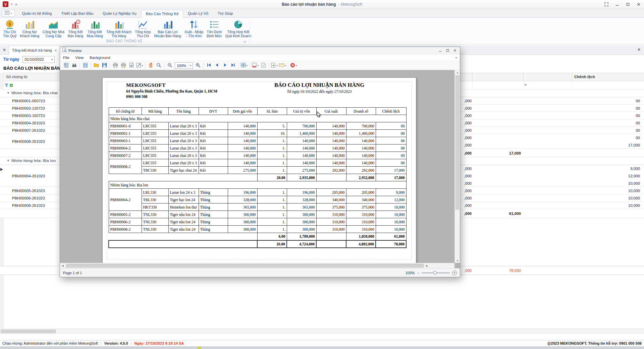 The image size is (644, 349). Describe the element at coordinates (76, 28) in the screenshot. I see `ribbon-button-3: Tổng KếtBán Hàng` at that location.